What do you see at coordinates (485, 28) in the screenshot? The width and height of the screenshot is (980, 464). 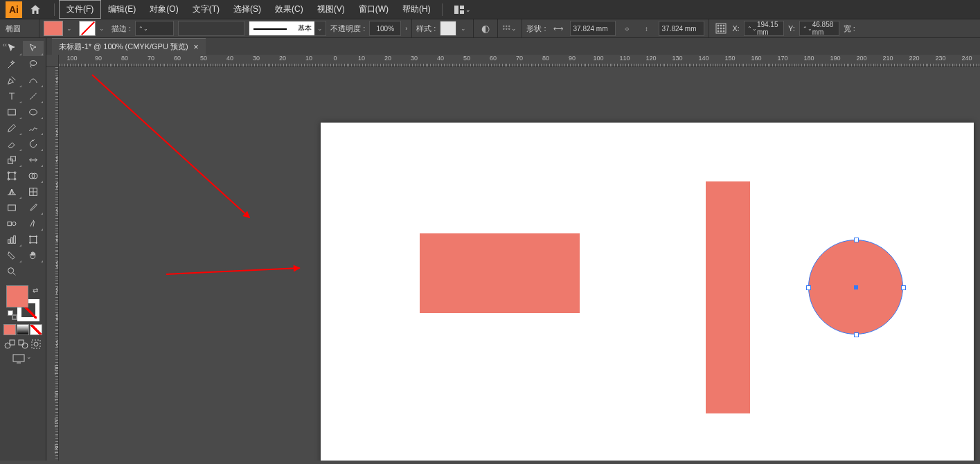 I see `recolor-icon: ◐` at bounding box center [485, 28].